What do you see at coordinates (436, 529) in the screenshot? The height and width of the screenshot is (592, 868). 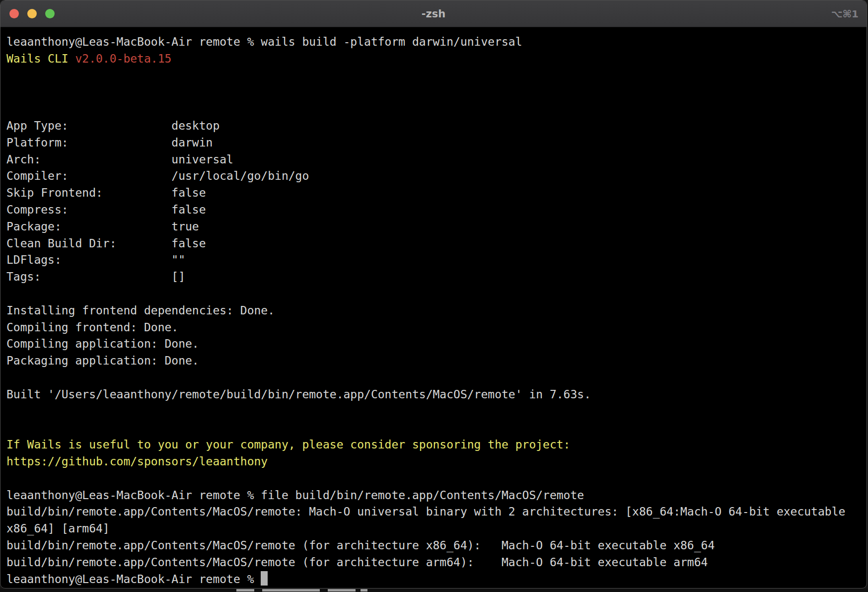 I see `terminal-line: x86_64] [arm64]` at bounding box center [436, 529].